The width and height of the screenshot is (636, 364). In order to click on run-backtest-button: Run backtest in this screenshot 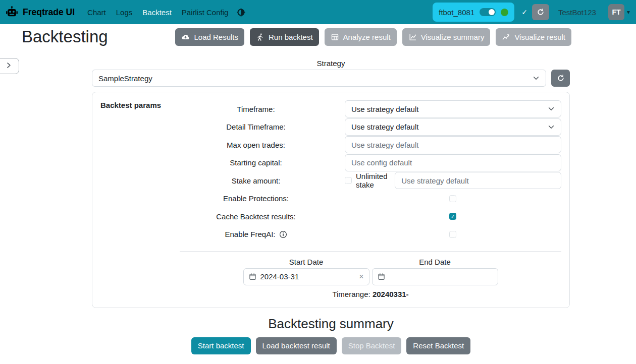, I will do `click(285, 37)`.